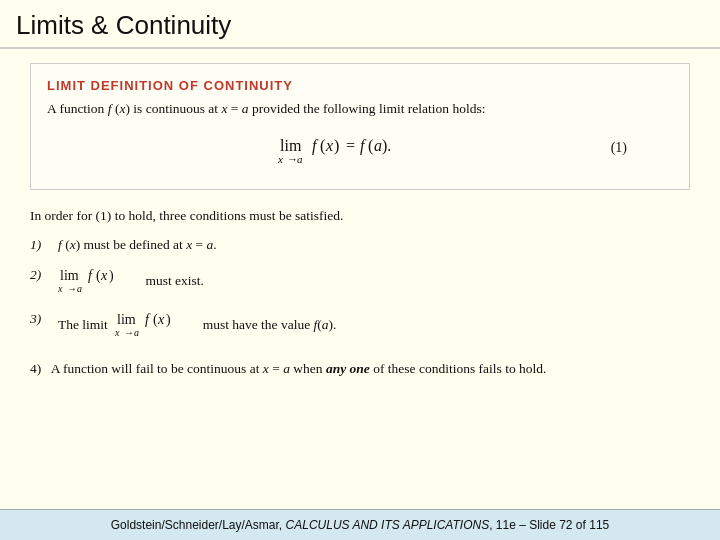  Describe the element at coordinates (360, 524) in the screenshot. I see `footer: Goldstein/Schneider/Lay/Asmar, CALCULUS …` at that location.